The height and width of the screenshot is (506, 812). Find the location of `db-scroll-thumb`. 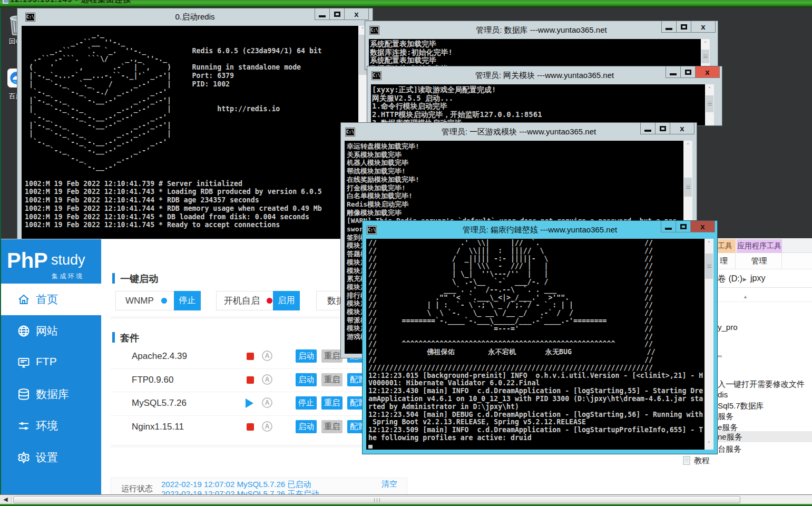

db-scroll-thumb is located at coordinates (705, 56).